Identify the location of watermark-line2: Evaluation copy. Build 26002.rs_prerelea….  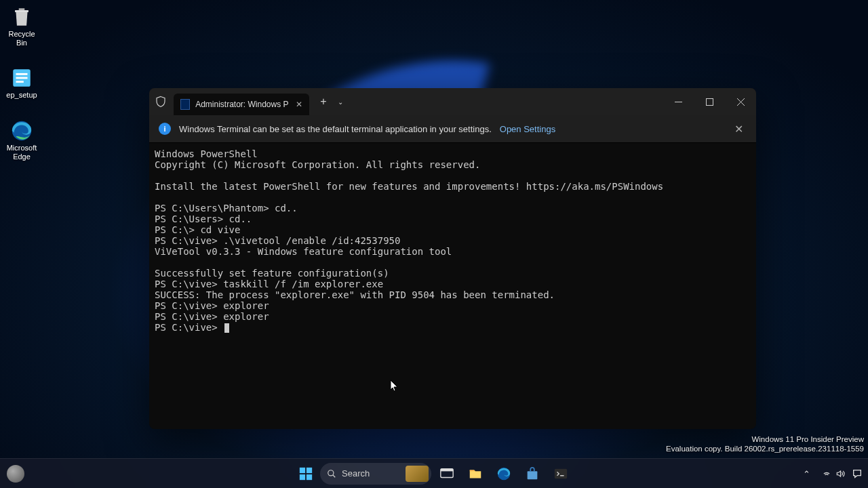
(765, 449).